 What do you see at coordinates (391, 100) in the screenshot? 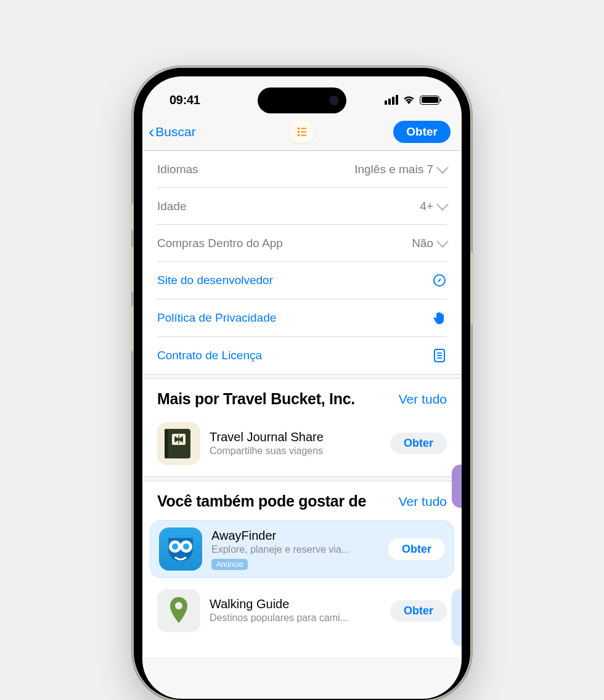
I see `cellular-icon` at bounding box center [391, 100].